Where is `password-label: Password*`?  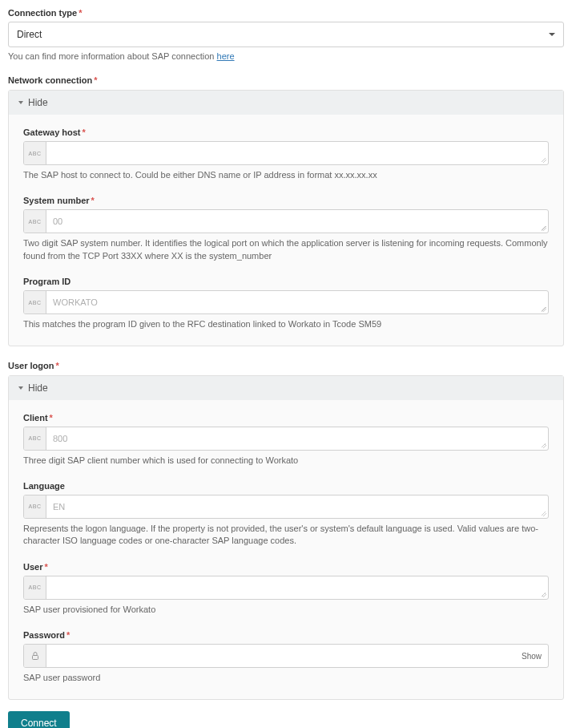 password-label: Password* is located at coordinates (286, 635).